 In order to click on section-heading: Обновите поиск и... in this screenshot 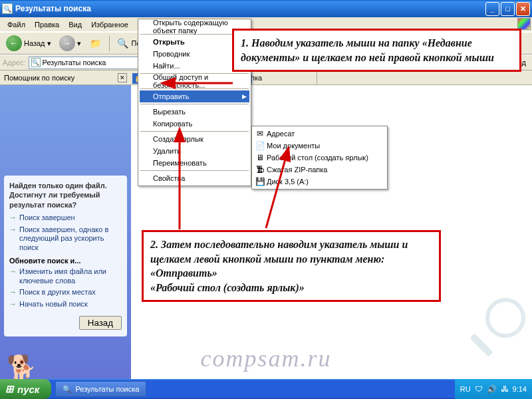, I will do `click(65, 261)`.